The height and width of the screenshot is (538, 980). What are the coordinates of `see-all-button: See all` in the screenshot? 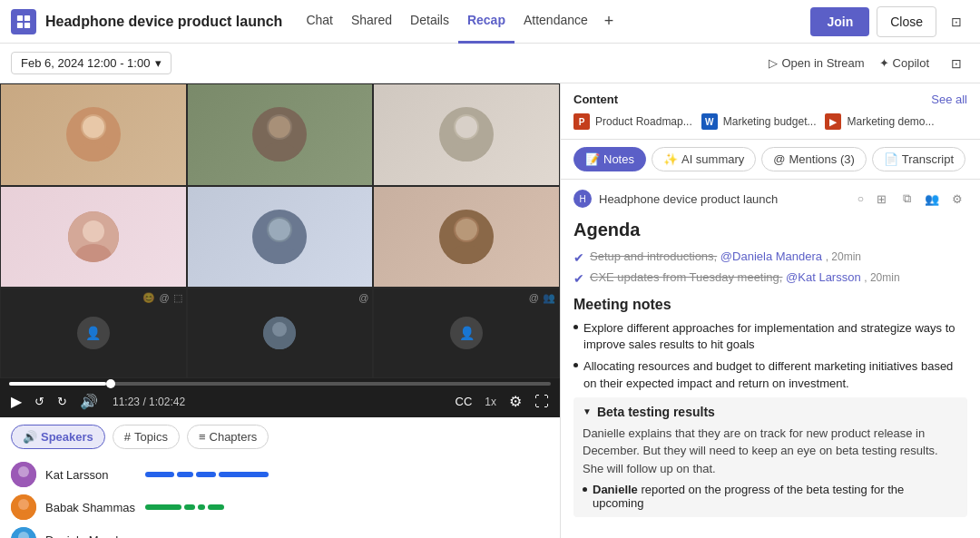 It's located at (949, 100).